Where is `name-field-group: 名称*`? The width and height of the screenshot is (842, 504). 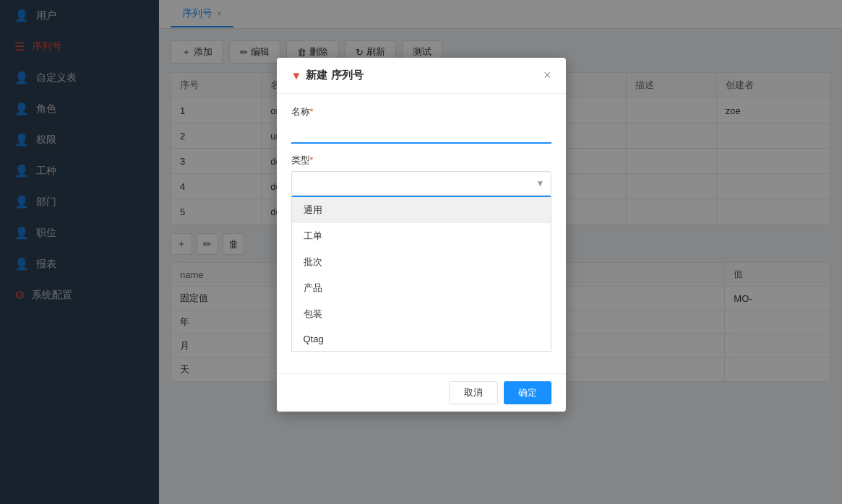 name-field-group: 名称* is located at coordinates (421, 124).